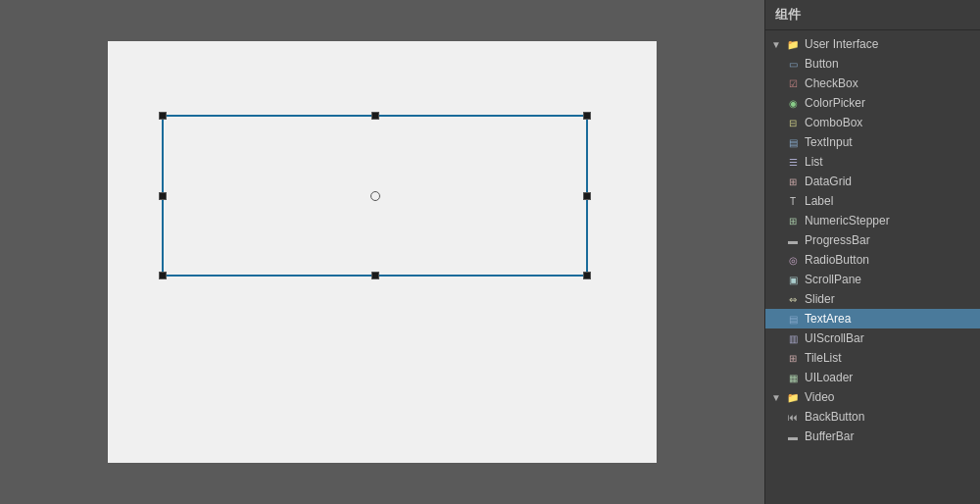  Describe the element at coordinates (793, 201) in the screenshot. I see `icon-label: T` at that location.